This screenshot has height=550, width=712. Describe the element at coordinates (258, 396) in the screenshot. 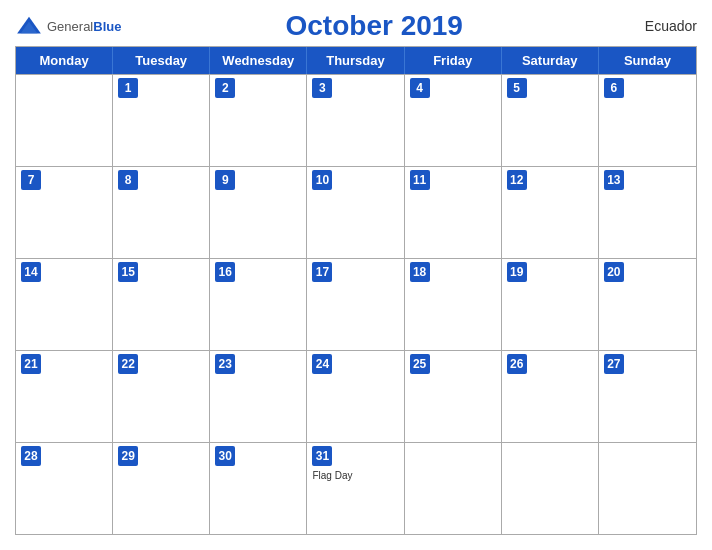

I see `calendar-cell: 23` at that location.